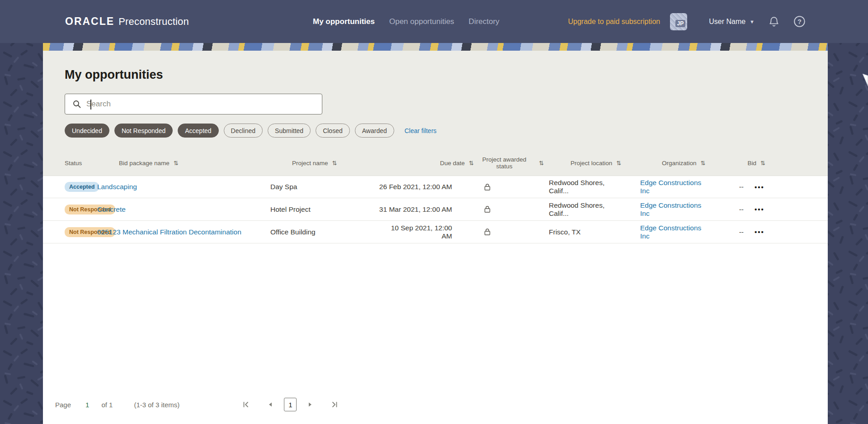 The width and height of the screenshot is (868, 424). I want to click on app-logo: ORACLE Preconstruction, so click(127, 22).